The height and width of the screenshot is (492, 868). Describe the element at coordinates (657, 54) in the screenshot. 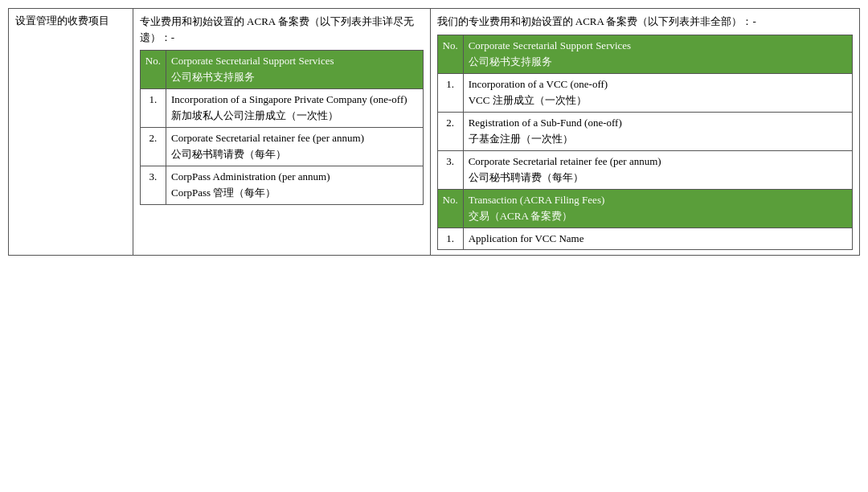

I see `col3-header-service: Corporate Secretarial Support Services 公…` at that location.